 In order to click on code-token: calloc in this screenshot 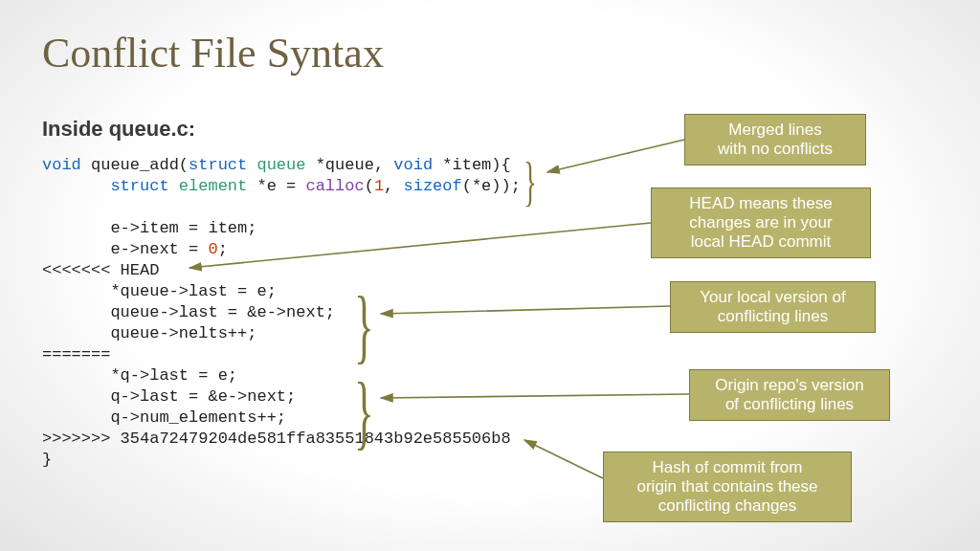, I will do `click(335, 186)`.